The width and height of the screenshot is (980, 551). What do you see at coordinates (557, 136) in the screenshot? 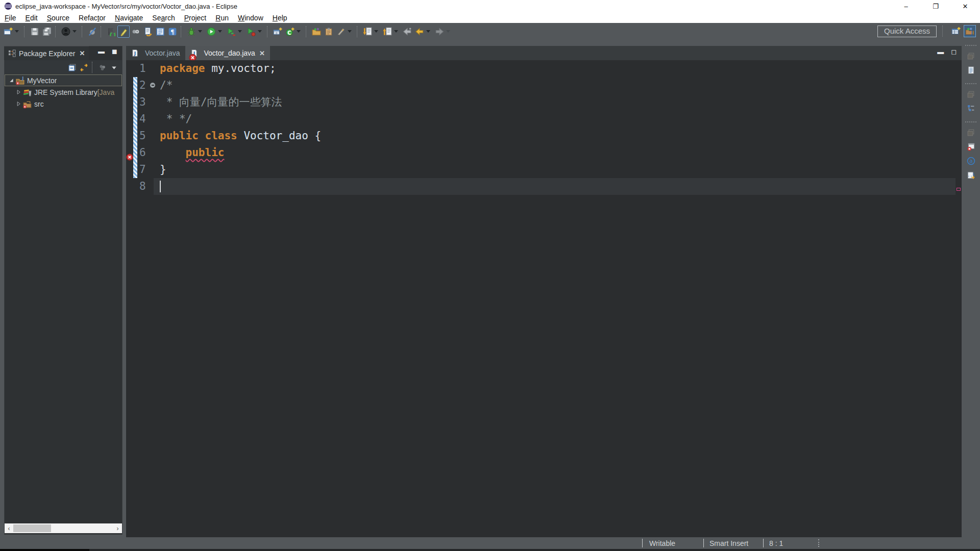
I see `code-text: public class Voctor_dao {` at bounding box center [557, 136].